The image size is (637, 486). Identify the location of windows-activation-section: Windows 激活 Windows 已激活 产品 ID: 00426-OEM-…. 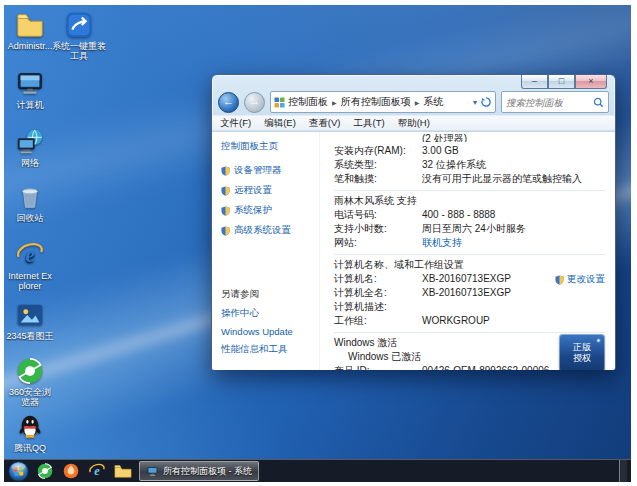
(470, 351).